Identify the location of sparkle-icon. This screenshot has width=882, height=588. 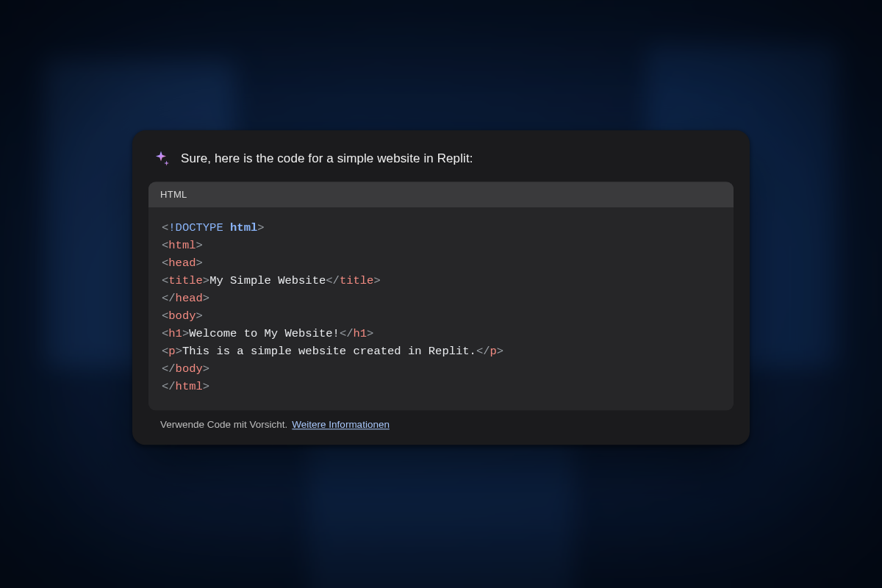
(161, 159).